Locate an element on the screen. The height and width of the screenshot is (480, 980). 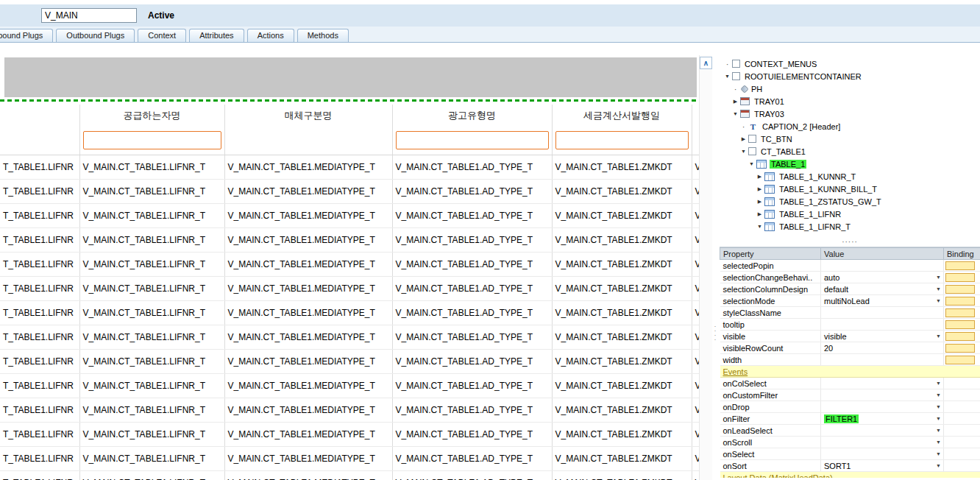
property-value: SORT1▼ is located at coordinates (883, 466).